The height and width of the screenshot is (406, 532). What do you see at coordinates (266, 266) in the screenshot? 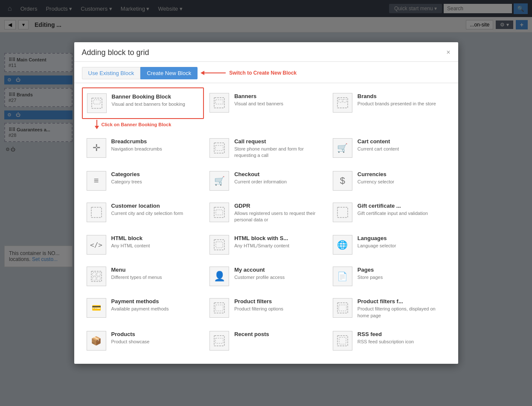
I see `block-option-my-account: 👤 My account Customer profile access` at bounding box center [266, 266].